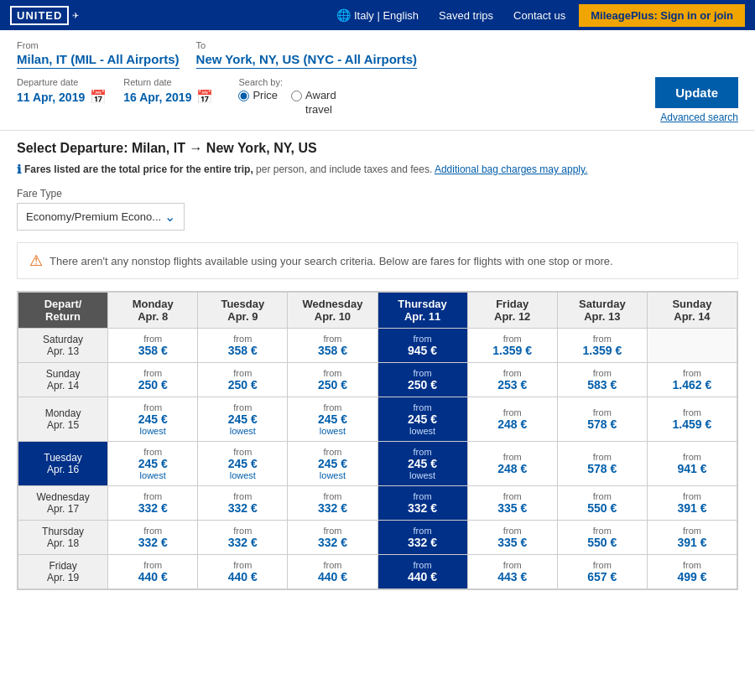  What do you see at coordinates (287, 97) in the screenshot?
I see `searchby-group: Search by: Price Awardtravel` at bounding box center [287, 97].